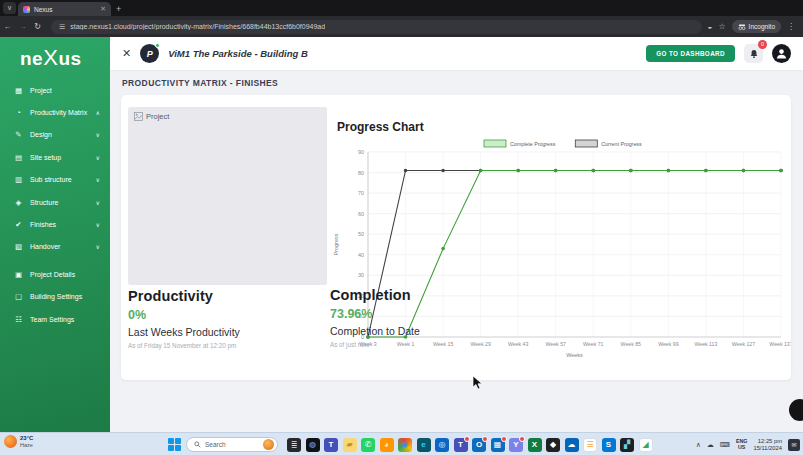 This screenshot has height=455, width=803. I want to click on sidebar-item-sub-structure: ▥Sub structure∨, so click(55, 180).